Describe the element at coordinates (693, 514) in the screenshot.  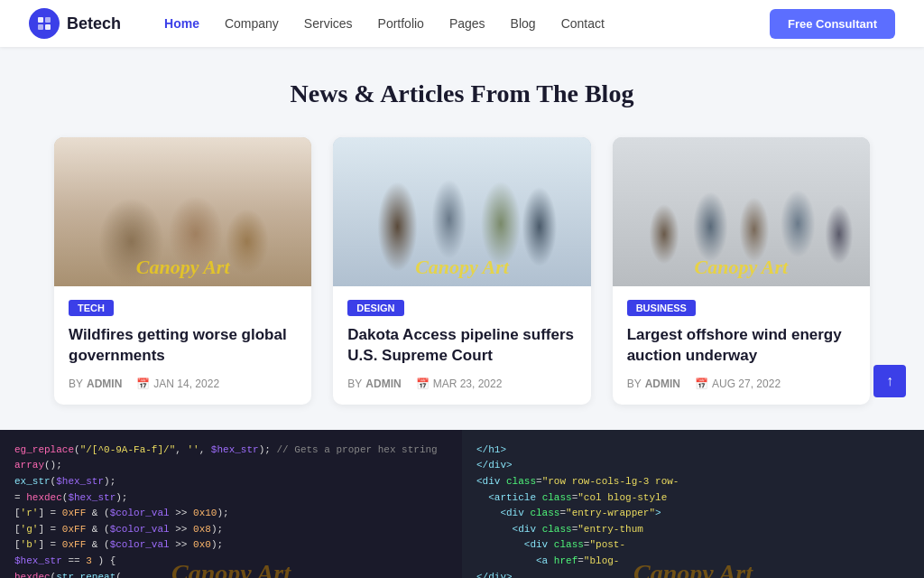
I see `code-right-line-5: <div class="entry-wrapper">` at that location.